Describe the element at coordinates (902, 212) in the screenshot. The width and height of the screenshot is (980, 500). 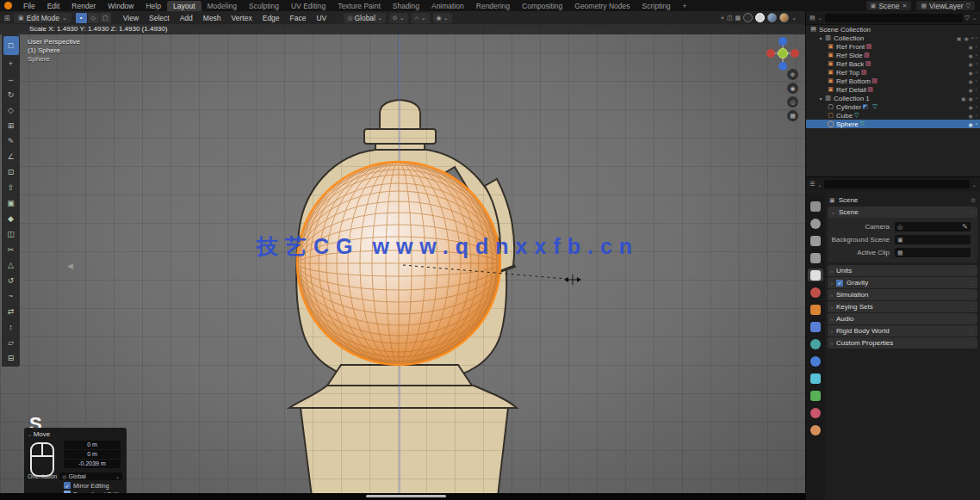
I see `panel-scene: ⌄ Scene ::` at that location.